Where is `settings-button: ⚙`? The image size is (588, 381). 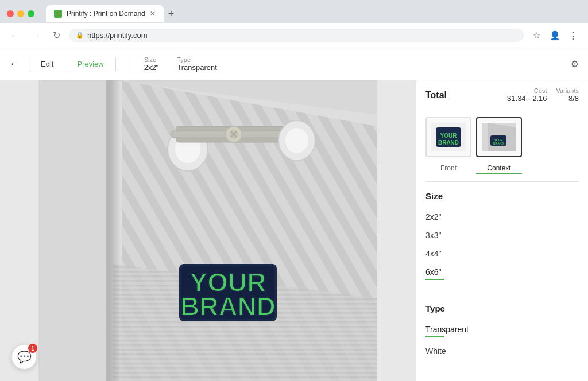
settings-button: ⚙ is located at coordinates (575, 64).